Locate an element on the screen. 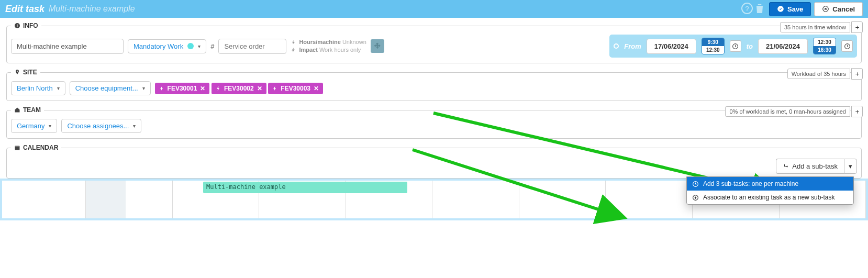  to-date-input is located at coordinates (783, 46).